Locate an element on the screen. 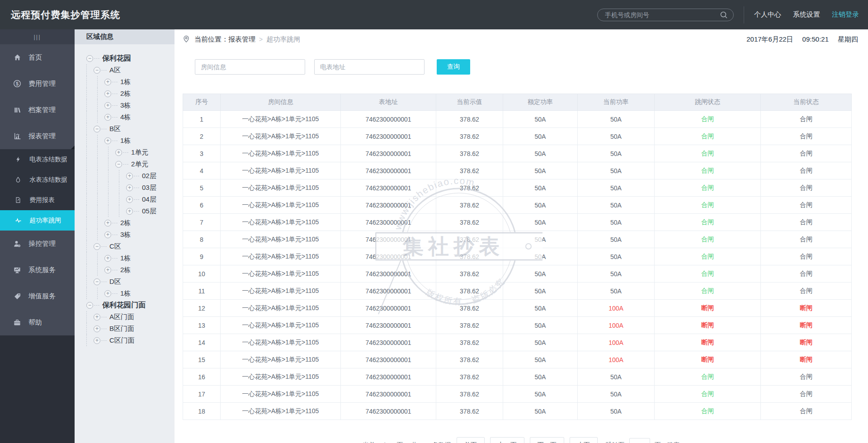 This screenshot has width=868, height=443. link-profile: 个人中心 is located at coordinates (768, 14).